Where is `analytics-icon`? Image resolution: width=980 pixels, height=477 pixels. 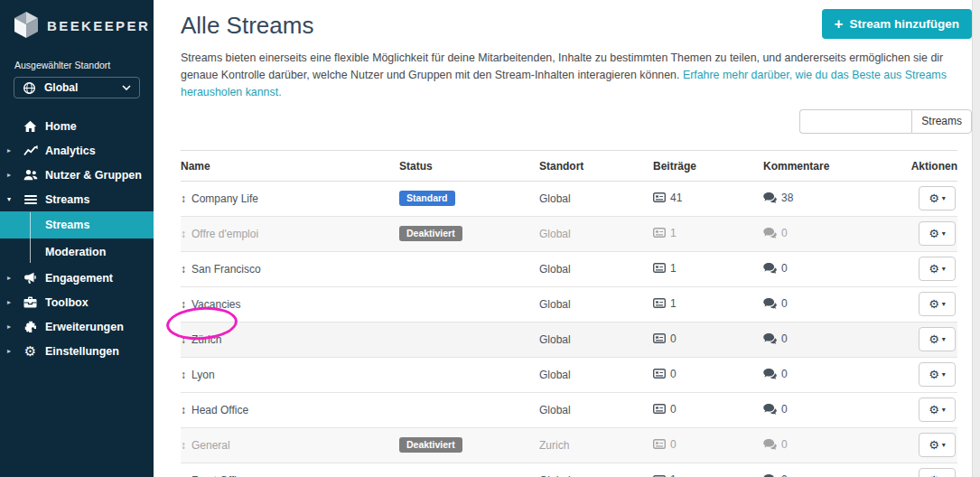 analytics-icon is located at coordinates (31, 150).